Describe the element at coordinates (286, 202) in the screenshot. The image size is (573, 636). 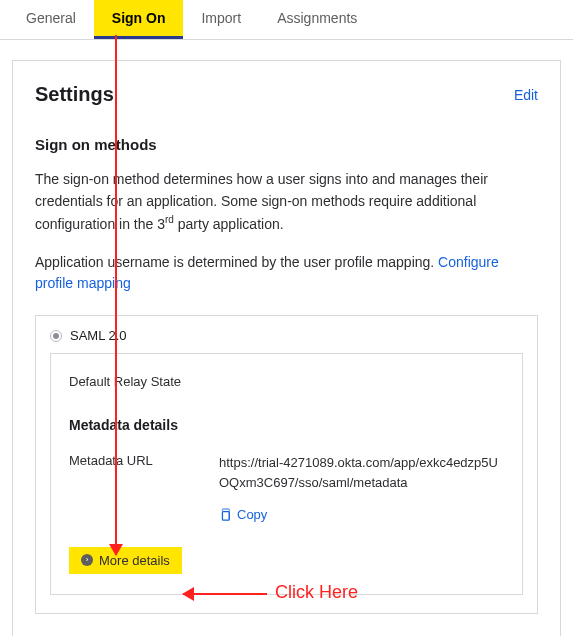
I see `signon-method-description: The sign-on method determines how a user…` at that location.